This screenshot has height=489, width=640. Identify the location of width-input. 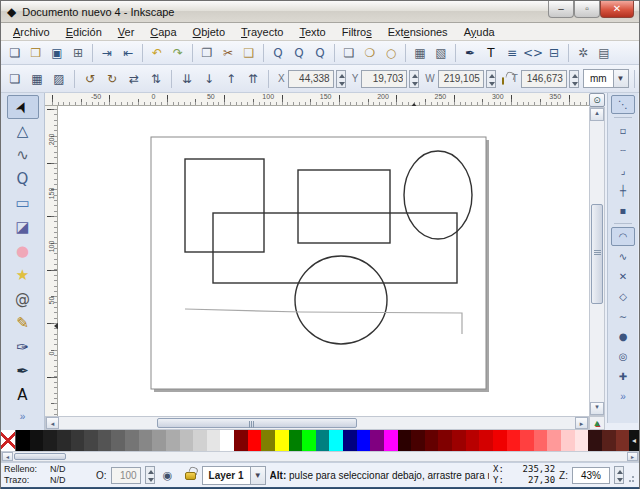
(461, 79).